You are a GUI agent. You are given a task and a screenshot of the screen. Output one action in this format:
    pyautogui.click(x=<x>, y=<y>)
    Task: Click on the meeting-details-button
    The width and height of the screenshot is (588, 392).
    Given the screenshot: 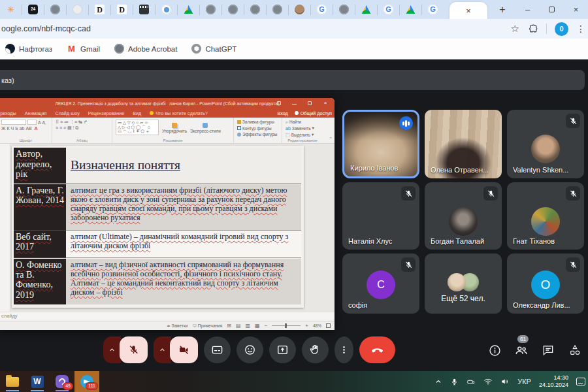 What is the action you would take?
    pyautogui.click(x=495, y=350)
    